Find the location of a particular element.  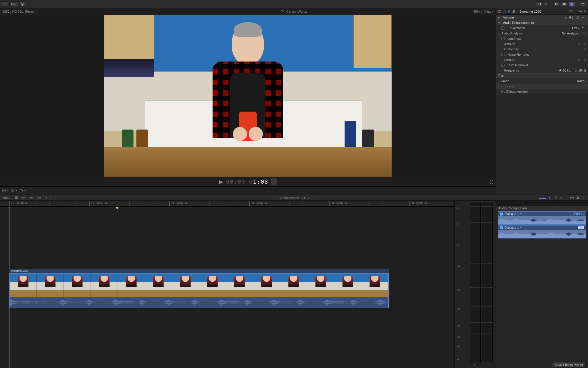

app-toolbar is located at coordinates (294, 4).